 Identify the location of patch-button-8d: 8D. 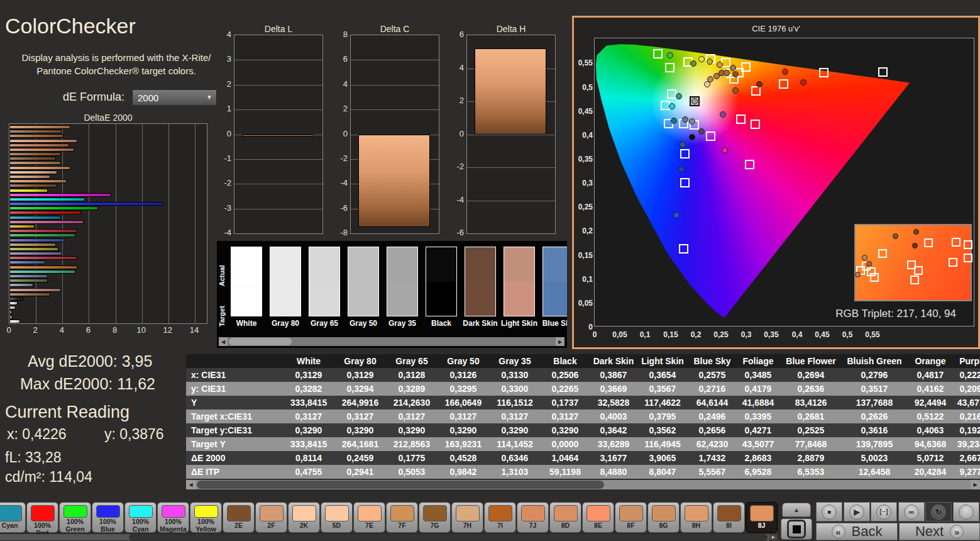
(566, 517).